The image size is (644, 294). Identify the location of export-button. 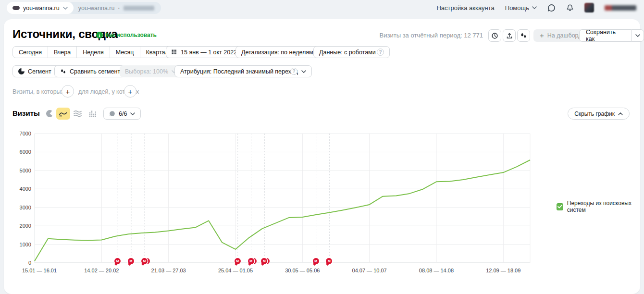
(509, 36).